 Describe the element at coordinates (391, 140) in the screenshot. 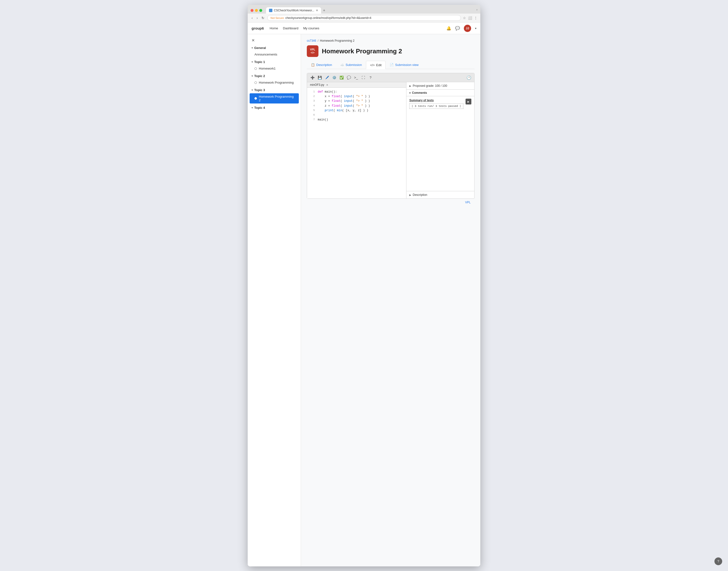

I see `vpl-editor-layout: minOF3.py ✕ 1 def main(): 2` at that location.